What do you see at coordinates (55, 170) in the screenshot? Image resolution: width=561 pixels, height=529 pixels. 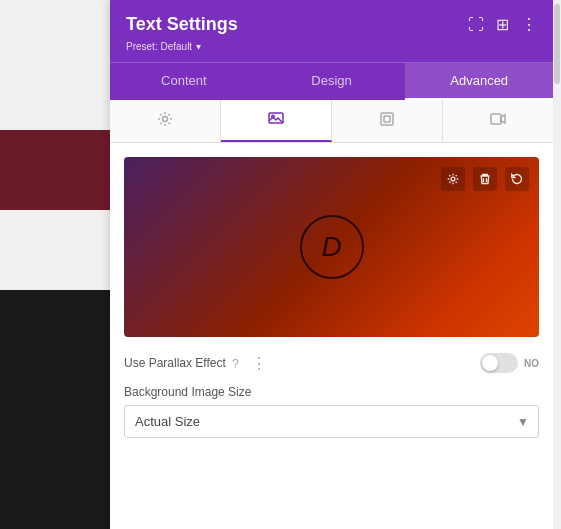 I see `left-swatch-dark-red` at bounding box center [55, 170].